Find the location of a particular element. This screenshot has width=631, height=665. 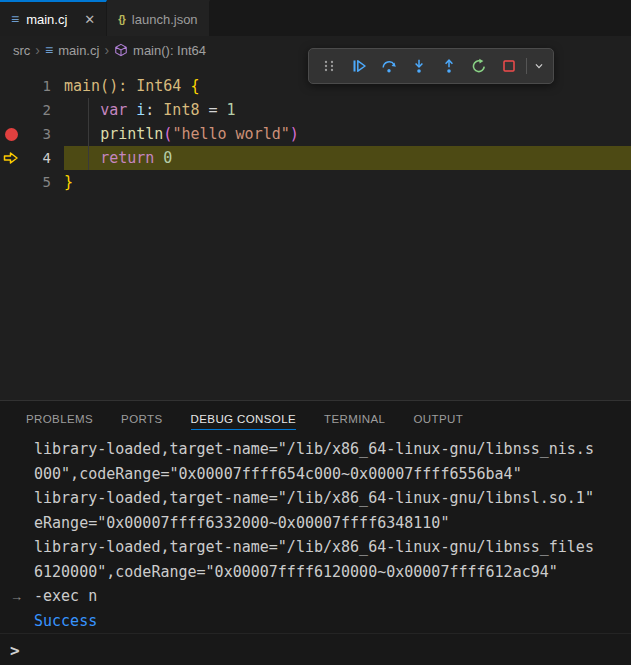

code-line: return 0 is located at coordinates (348, 158).